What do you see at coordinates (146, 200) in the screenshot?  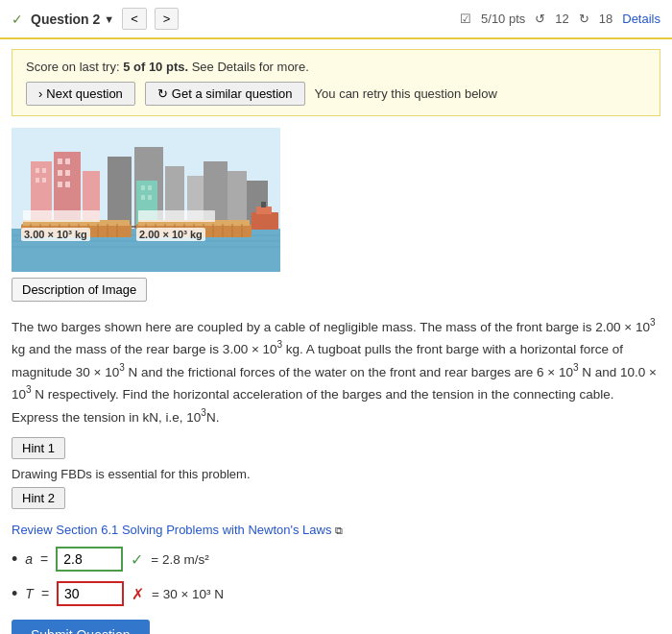 I see `city-svg` at bounding box center [146, 200].